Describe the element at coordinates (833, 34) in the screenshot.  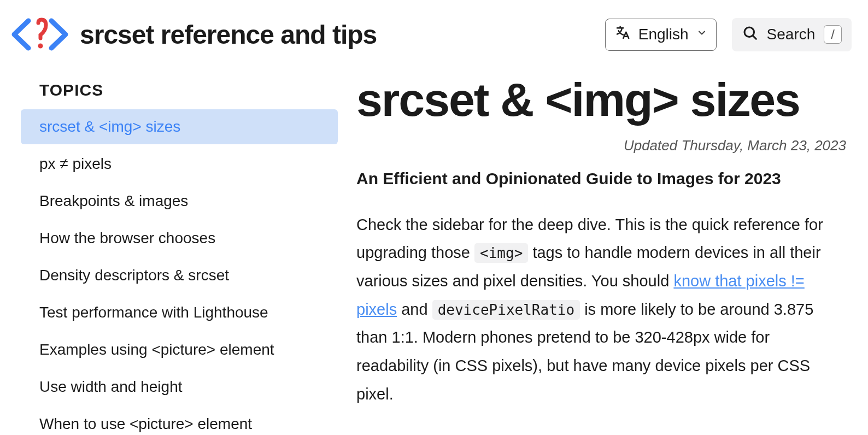
I see `search-shortcut-key: /` at that location.